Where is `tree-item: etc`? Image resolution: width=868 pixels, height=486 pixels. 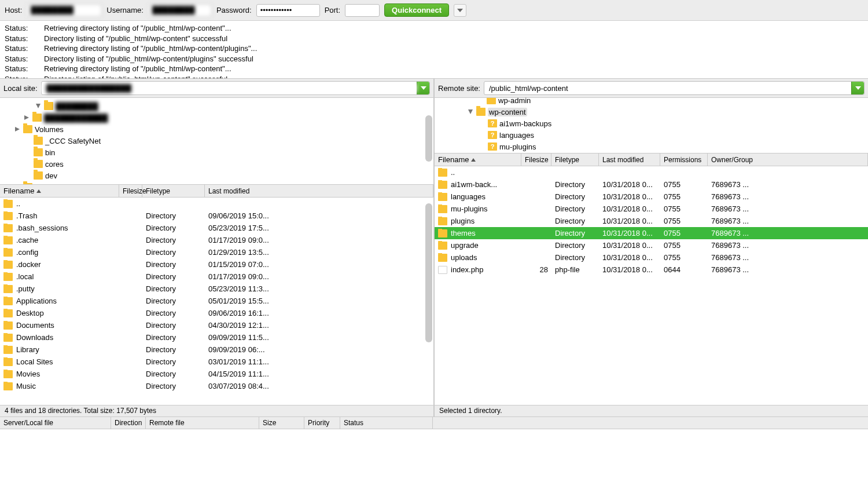
tree-item: etc is located at coordinates (216, 183).